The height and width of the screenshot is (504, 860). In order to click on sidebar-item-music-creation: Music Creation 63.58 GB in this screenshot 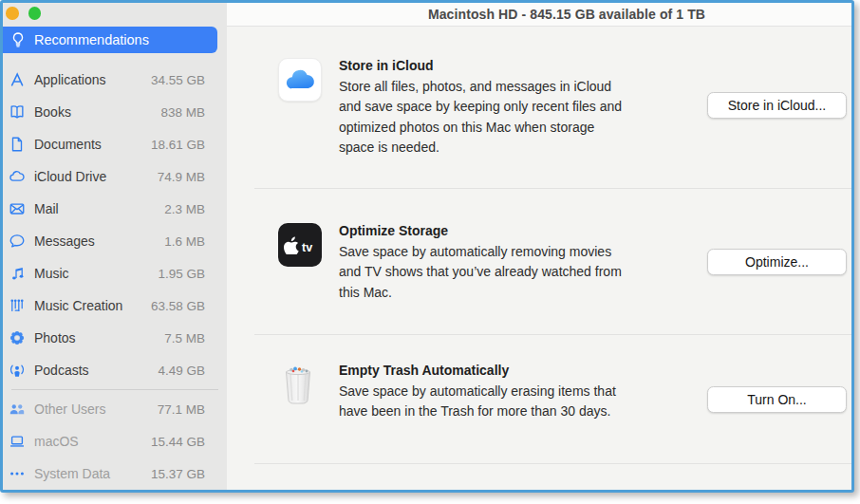, I will do `click(115, 306)`.